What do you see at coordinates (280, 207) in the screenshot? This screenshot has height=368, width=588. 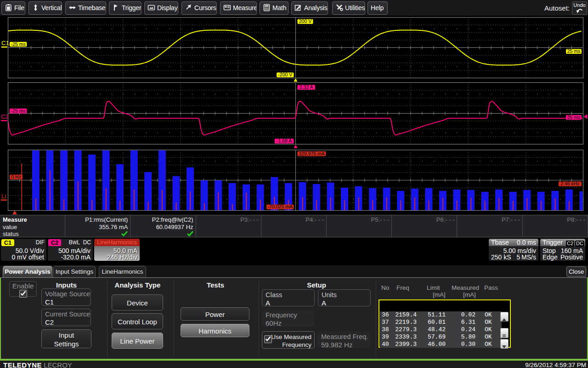 I see `svg-text: -70.025 mA` at bounding box center [280, 207].